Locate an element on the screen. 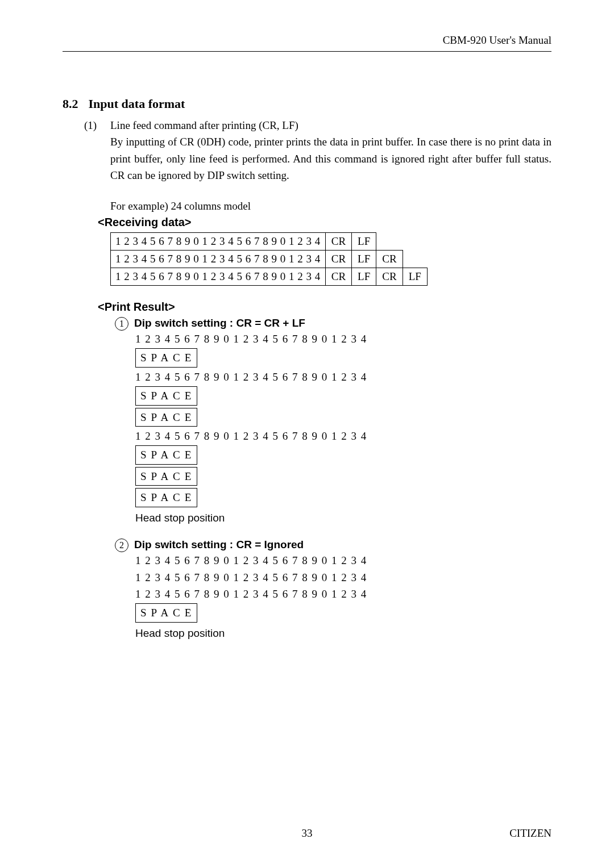 The image size is (614, 868). circle-number-icon: 1 is located at coordinates (122, 324).